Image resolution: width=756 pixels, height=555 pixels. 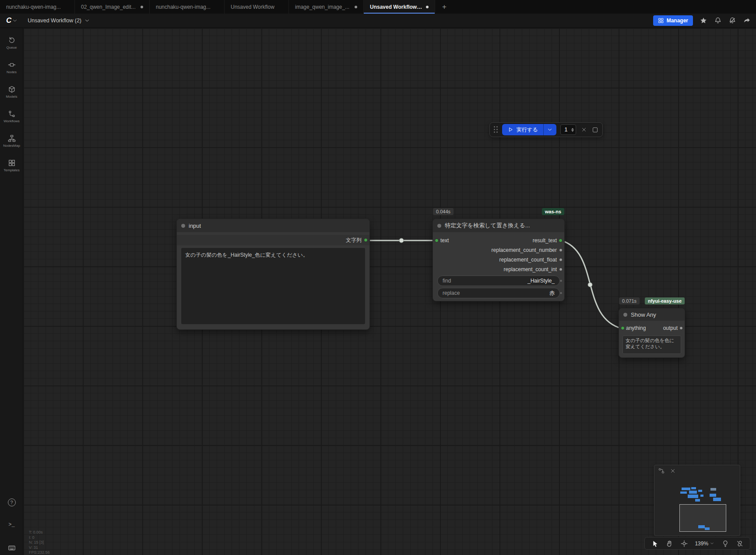 I want to click on node-search-replace: 0.044s was-ns 特定文字を検索して置き換える... text res…, so click(x=499, y=260).